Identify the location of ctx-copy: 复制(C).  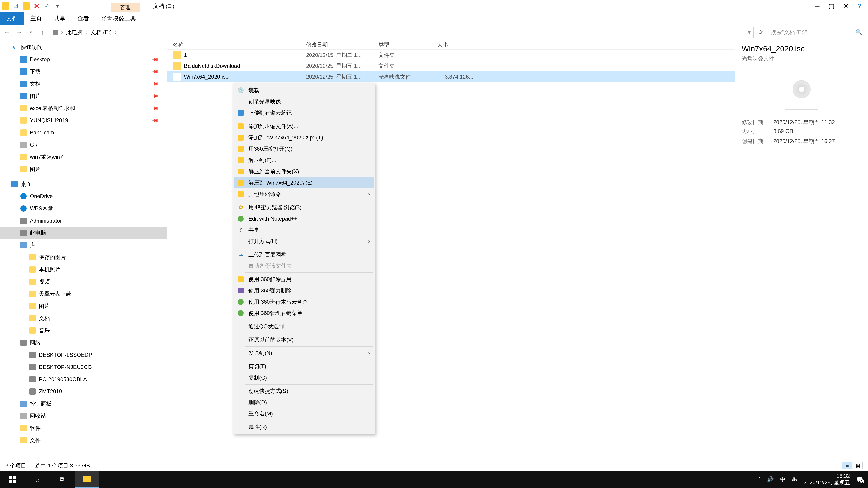
(304, 378).